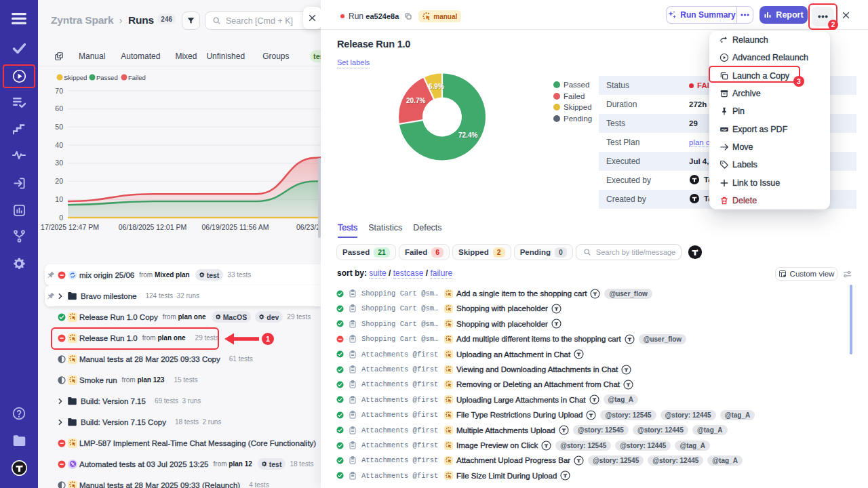  Describe the element at coordinates (59, 163) in the screenshot. I see `svg-text: 30` at that location.